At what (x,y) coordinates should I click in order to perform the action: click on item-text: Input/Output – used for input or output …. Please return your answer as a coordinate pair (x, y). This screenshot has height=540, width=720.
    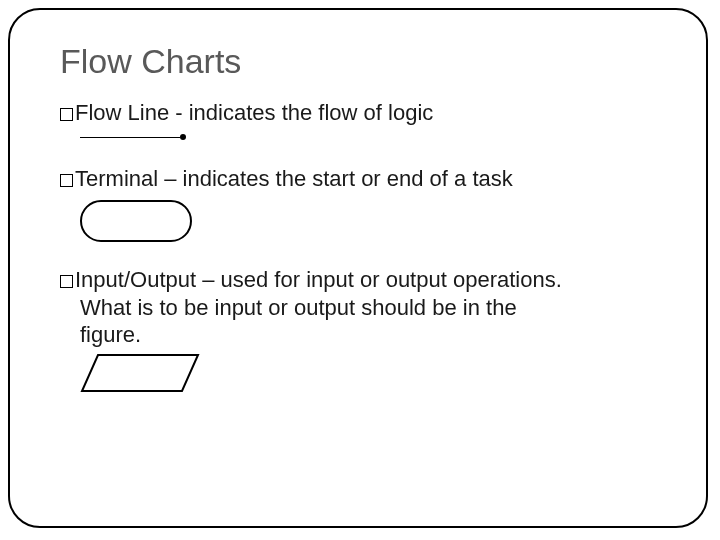
    Looking at the image, I should click on (318, 280).